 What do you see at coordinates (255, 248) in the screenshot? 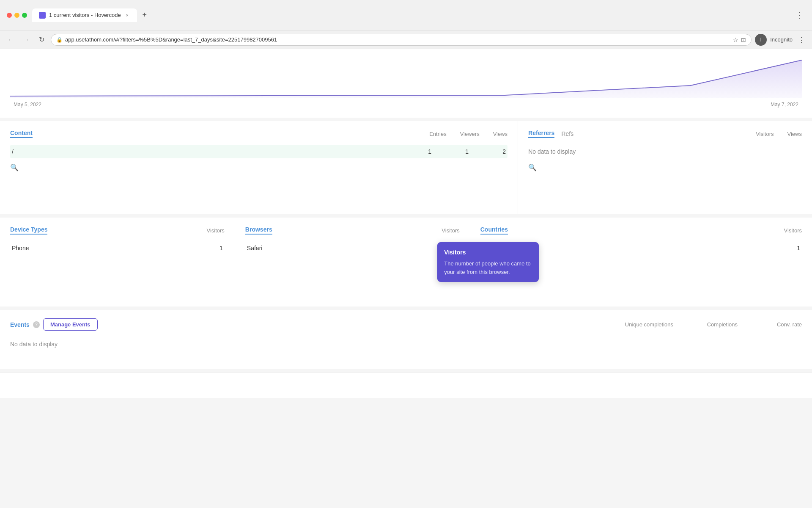
I see `browser-safari: Safari` at bounding box center [255, 248].